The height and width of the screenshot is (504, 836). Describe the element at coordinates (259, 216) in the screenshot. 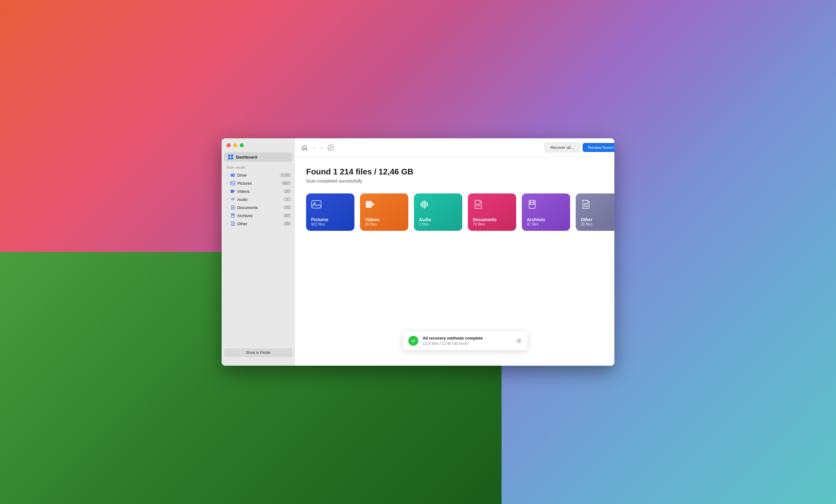

I see `sidebar-archives-label: Archives` at that location.